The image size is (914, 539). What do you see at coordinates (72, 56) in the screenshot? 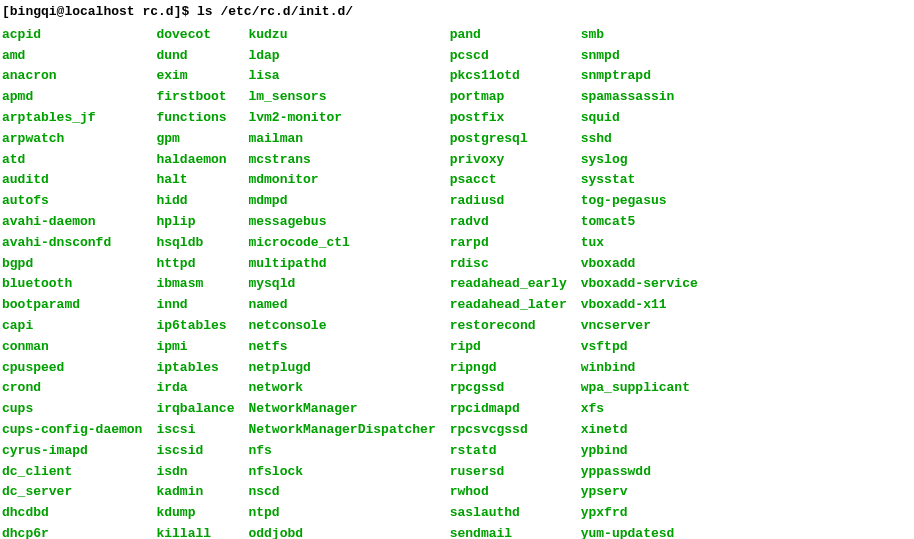
I see `file-entry: amd` at bounding box center [72, 56].